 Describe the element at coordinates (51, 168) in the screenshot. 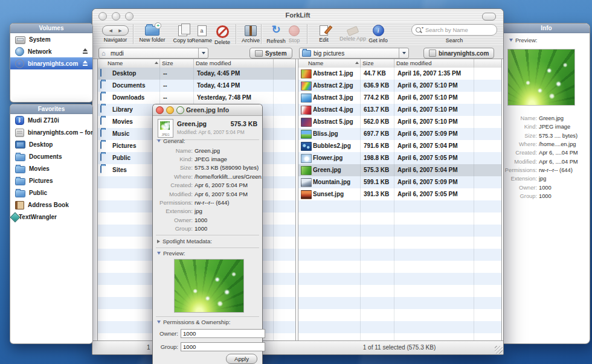

I see `favorite-item: Movies` at that location.